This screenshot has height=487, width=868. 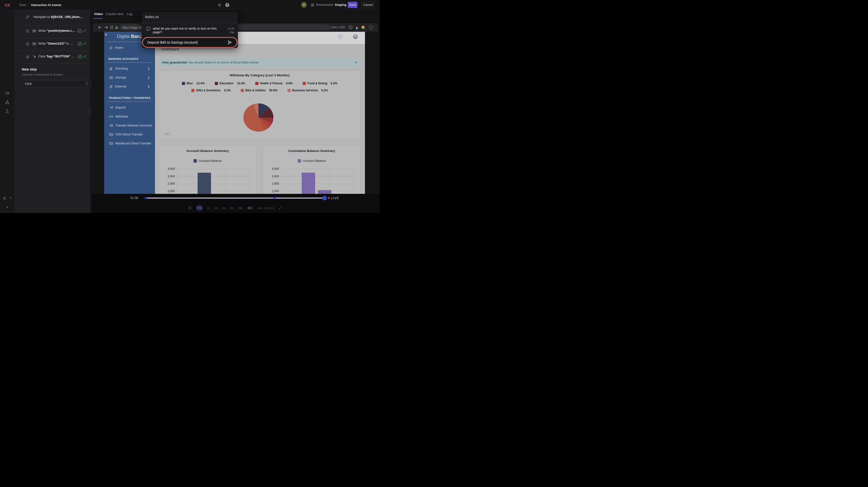 What do you see at coordinates (130, 16) in the screenshot?
I see `tab-log: Log` at bounding box center [130, 16].